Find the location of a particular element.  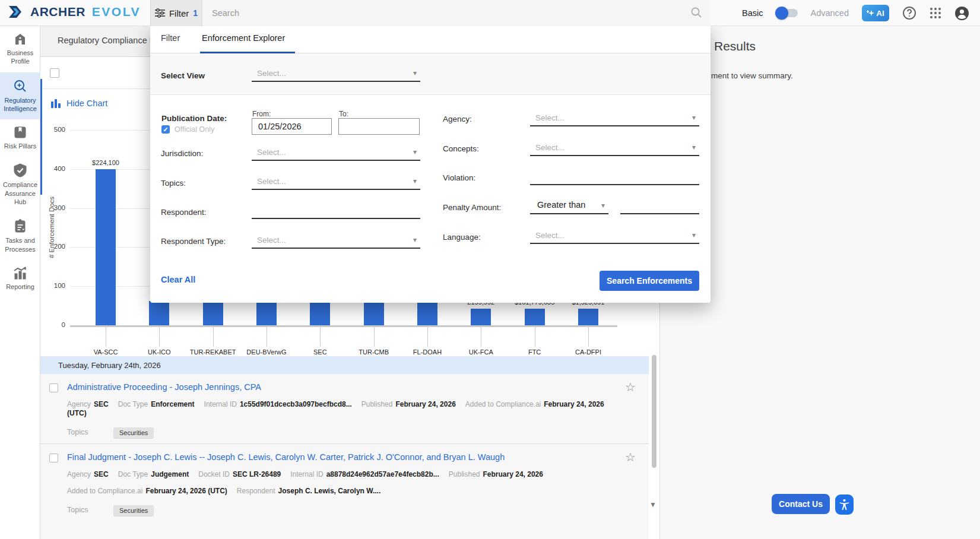

tab-filter: Filter is located at coordinates (170, 38).